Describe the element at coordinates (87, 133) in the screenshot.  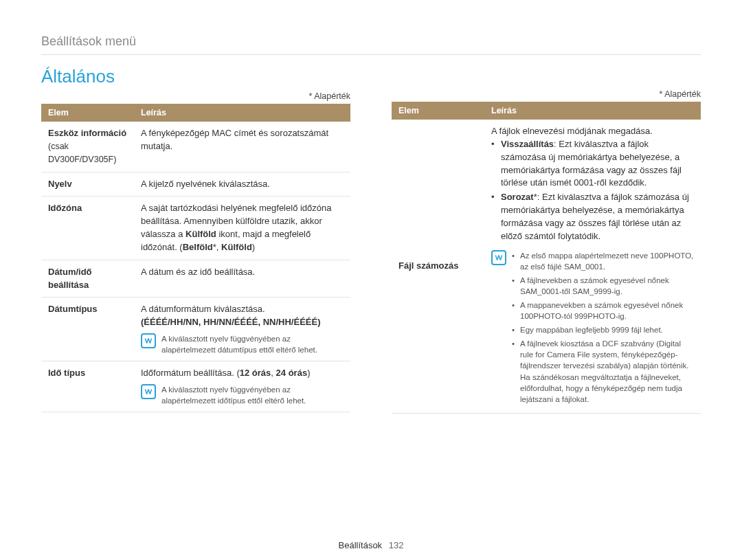
I see `row-label: Eszköz információ` at that location.